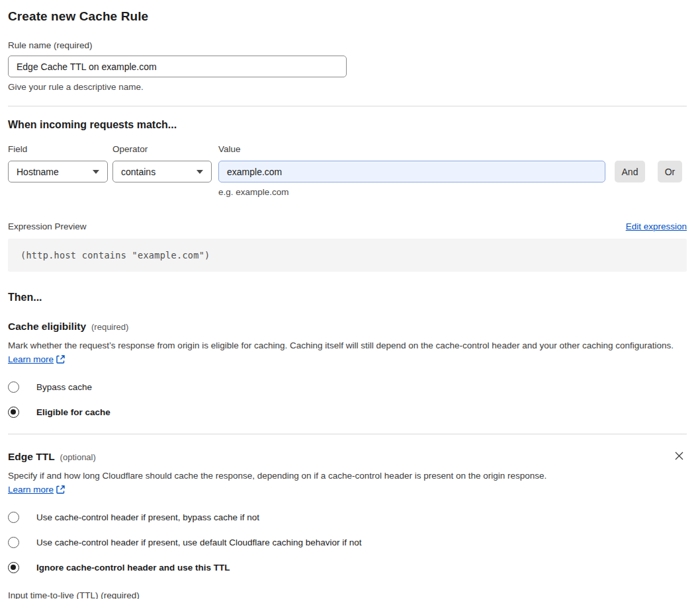 Image resolution: width=700 pixels, height=599 pixels. I want to click on criteria-row: Field Hostname Operator contains Value A…, so click(347, 163).